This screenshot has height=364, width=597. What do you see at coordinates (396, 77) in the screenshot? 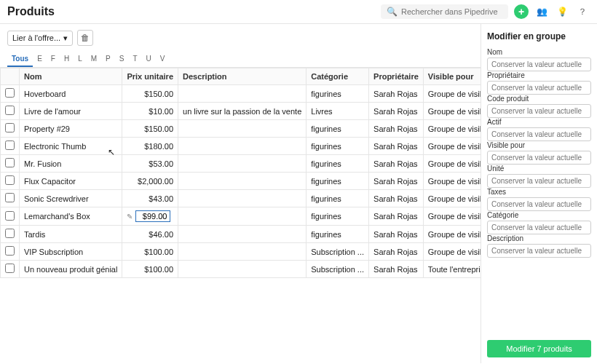
I see `col-propriétaire: Propriétaire` at bounding box center [396, 77].